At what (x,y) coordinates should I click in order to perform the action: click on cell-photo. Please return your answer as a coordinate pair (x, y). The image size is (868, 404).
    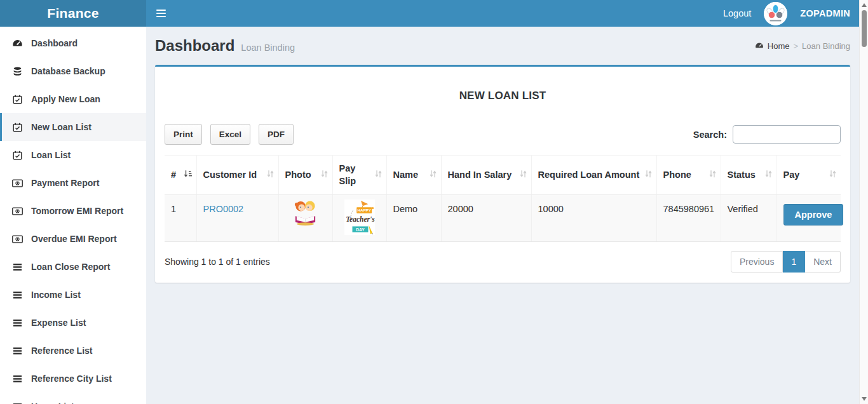
    Looking at the image, I should click on (305, 219).